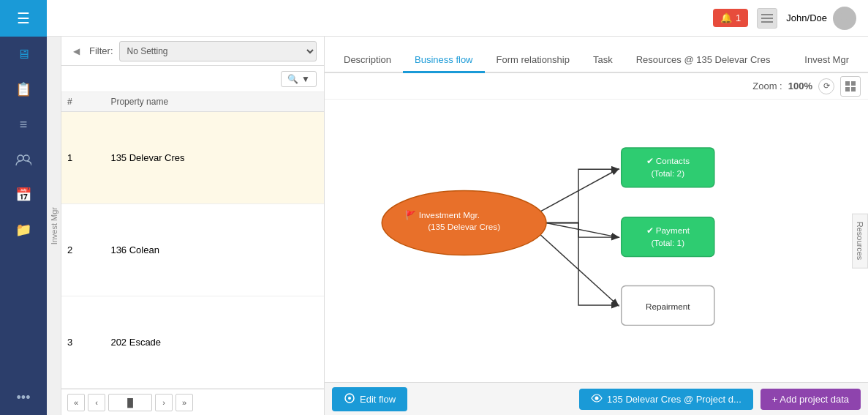 The height and width of the screenshot is (415, 868). Describe the element at coordinates (377, 400) in the screenshot. I see `edit-flow-label: Edit flow` at that location.